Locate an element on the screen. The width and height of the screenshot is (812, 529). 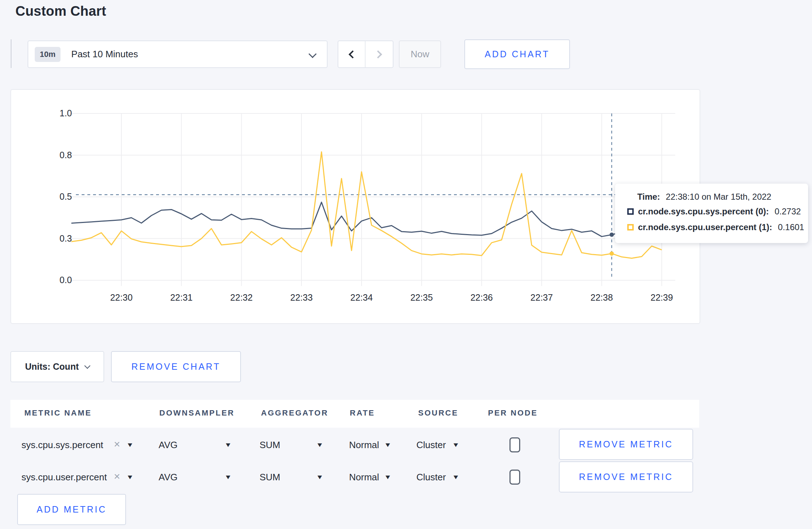
x-axis-tick: 22:38 is located at coordinates (602, 298).